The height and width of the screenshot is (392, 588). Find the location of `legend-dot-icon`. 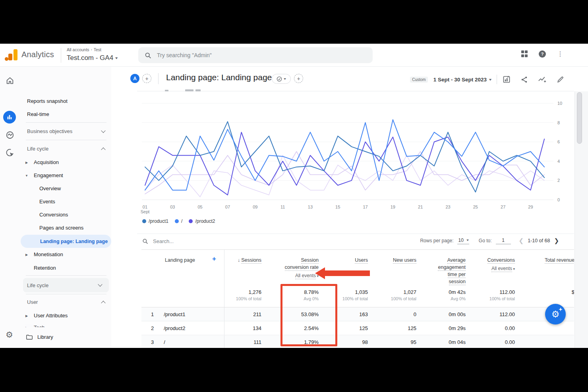

legend-dot-icon is located at coordinates (177, 221).